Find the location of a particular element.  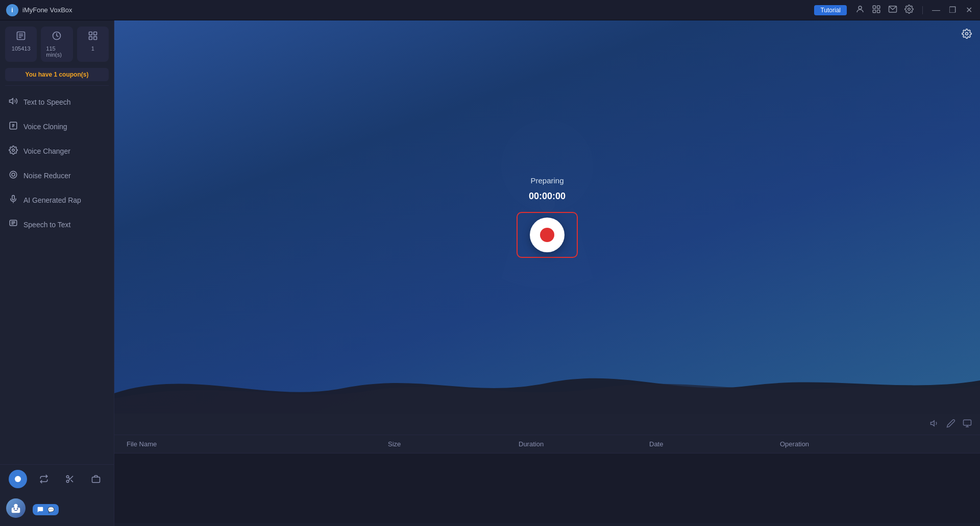

titlebar: i iMyFone VoxBox Tutorial — is located at coordinates (490, 10).